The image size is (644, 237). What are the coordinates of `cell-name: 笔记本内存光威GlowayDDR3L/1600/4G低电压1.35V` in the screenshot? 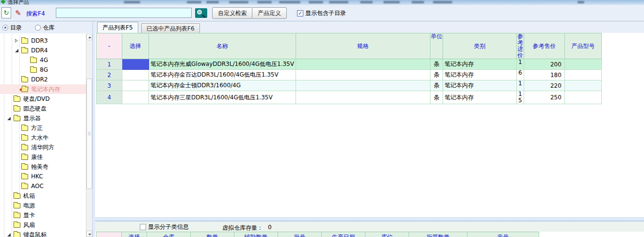 It's located at (222, 64).